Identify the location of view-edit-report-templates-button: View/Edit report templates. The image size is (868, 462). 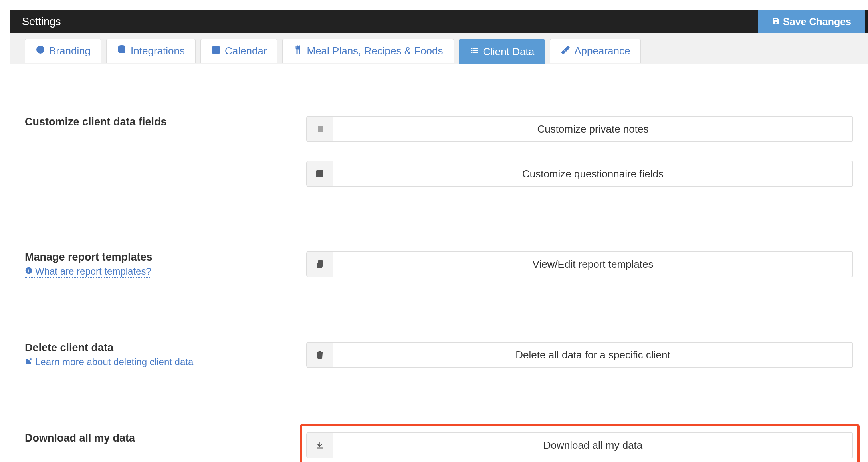
(580, 264).